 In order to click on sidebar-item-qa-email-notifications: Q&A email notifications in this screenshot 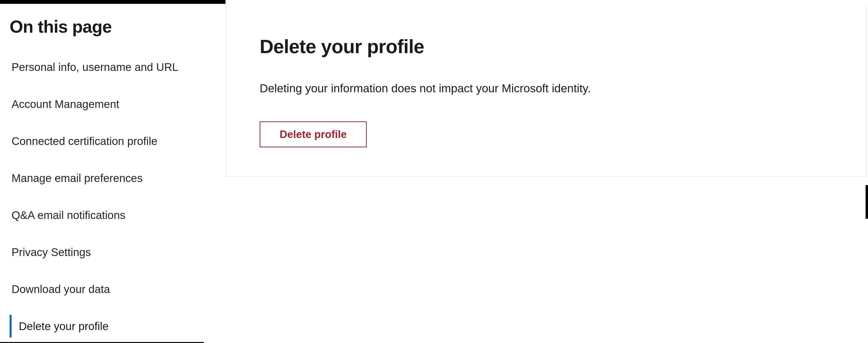, I will do `click(113, 215)`.